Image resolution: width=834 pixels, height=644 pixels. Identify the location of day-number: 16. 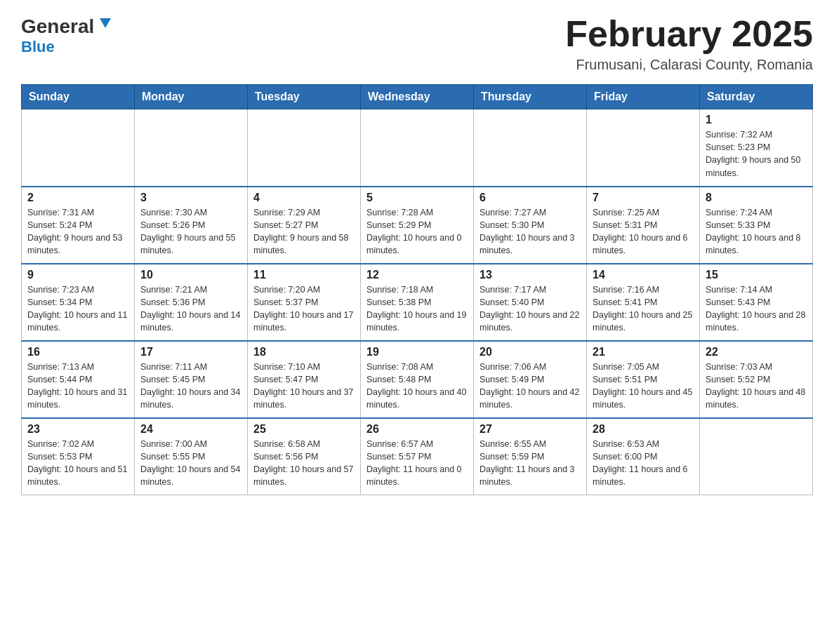
(78, 352).